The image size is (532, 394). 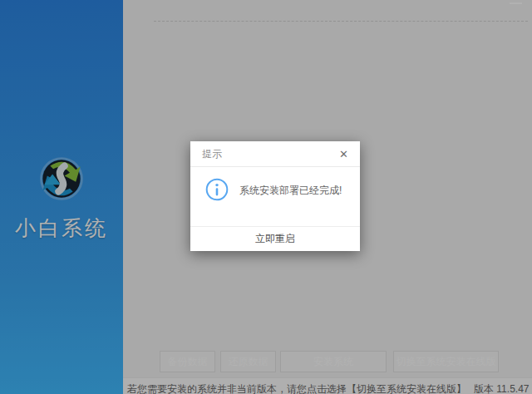 I want to click on dialog-message: 系统安装部署已经完成!, so click(x=291, y=190).